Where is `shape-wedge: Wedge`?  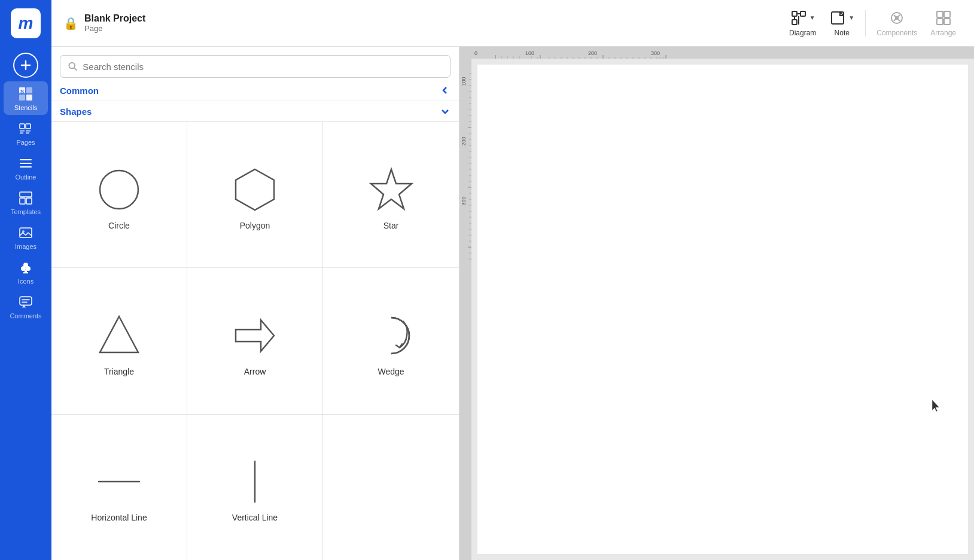
shape-wedge: Wedge is located at coordinates (391, 341).